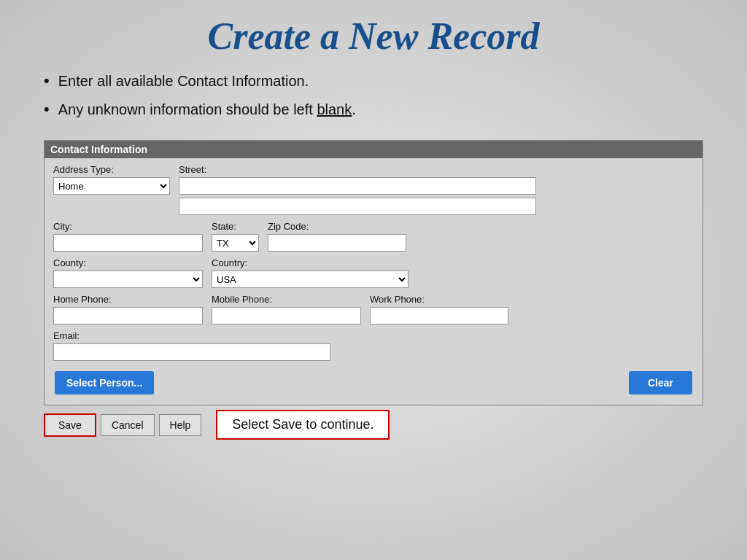  Describe the element at coordinates (334, 109) in the screenshot. I see `blank-word: blank` at that location.